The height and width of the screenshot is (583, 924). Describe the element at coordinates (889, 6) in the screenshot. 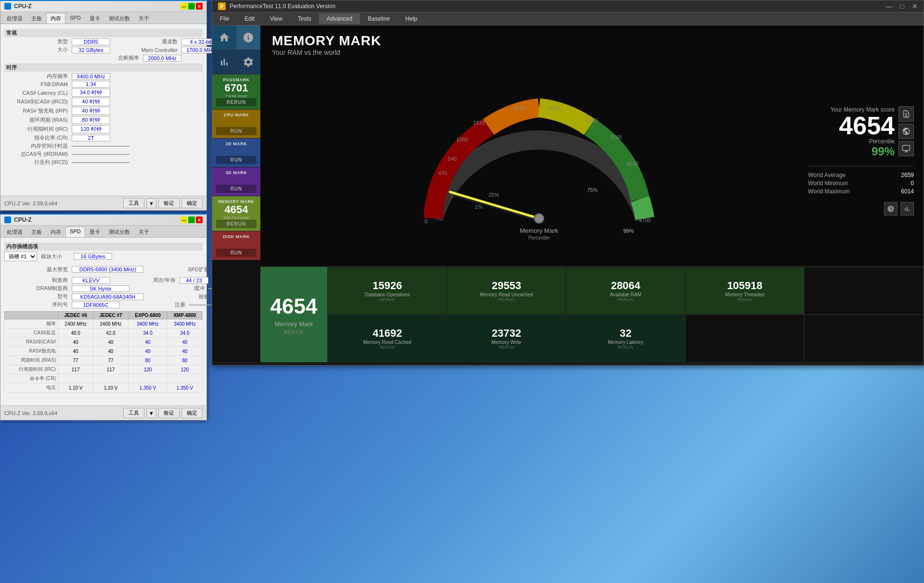

I see `pt-minimize: —` at that location.